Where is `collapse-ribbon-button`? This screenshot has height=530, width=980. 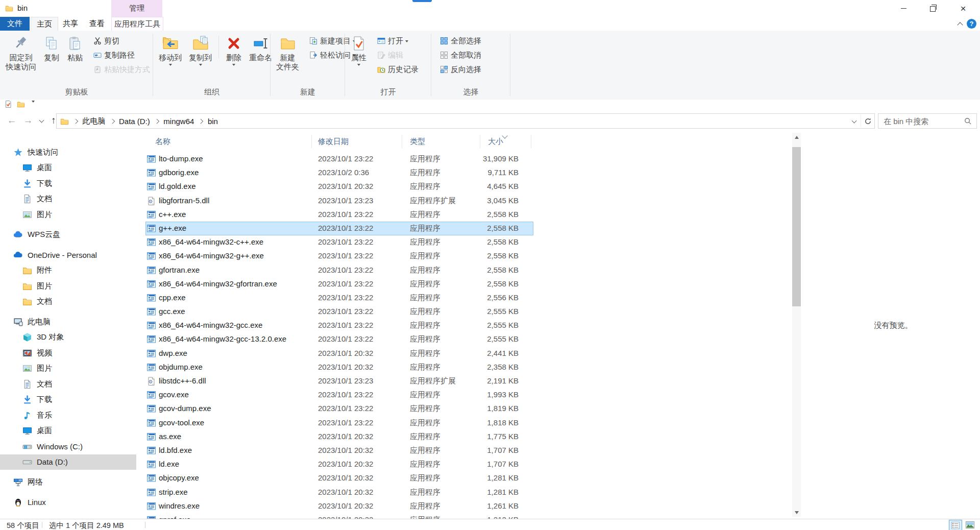
collapse-ribbon-button is located at coordinates (960, 24).